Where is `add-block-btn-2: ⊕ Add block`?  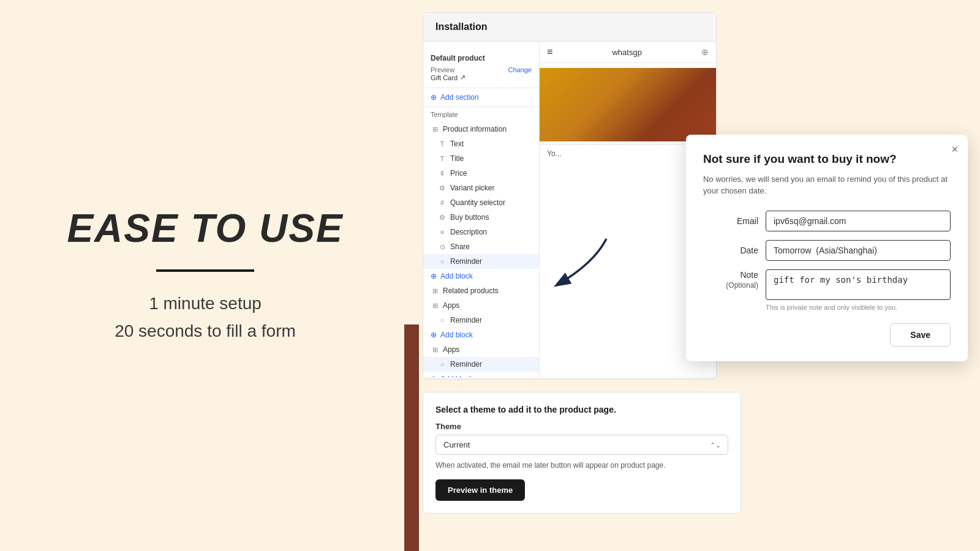
add-block-btn-2: ⊕ Add block is located at coordinates (481, 335).